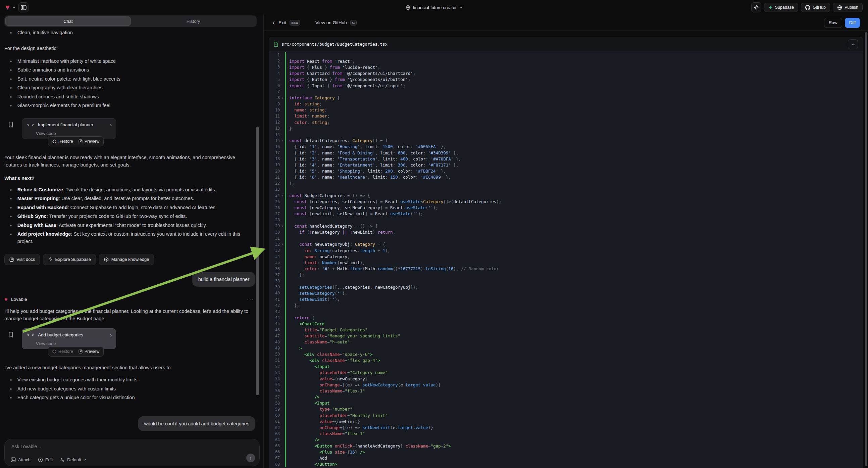 This screenshot has height=468, width=868. What do you see at coordinates (566, 409) in the screenshot?
I see `code-line: 59 type="number"` at bounding box center [566, 409].